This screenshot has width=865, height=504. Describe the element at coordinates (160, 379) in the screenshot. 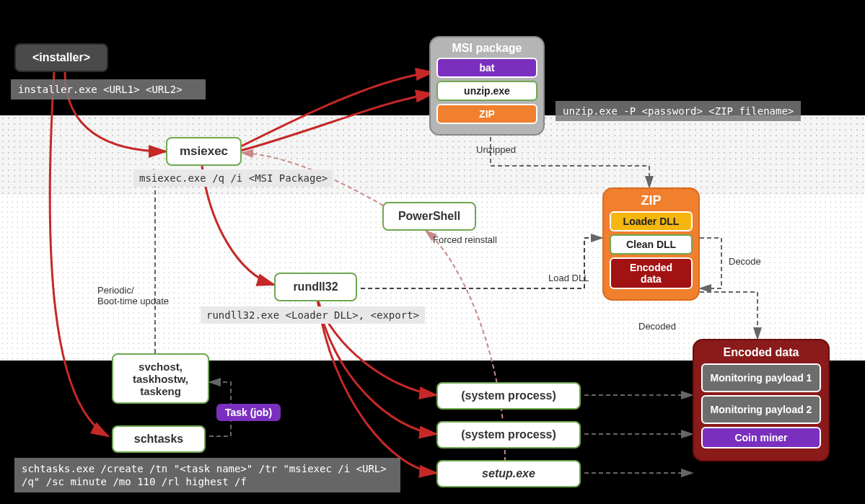

I see `svchost-node: svchost, taskhostw, taskeng` at that location.